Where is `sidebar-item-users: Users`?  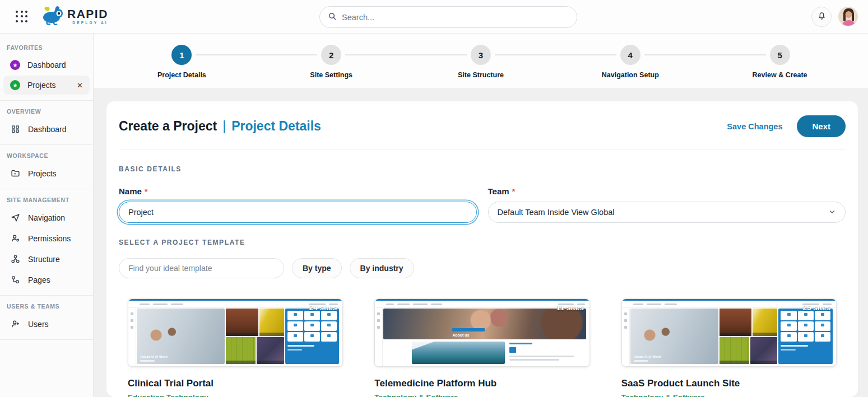 sidebar-item-users: Users is located at coordinates (47, 324).